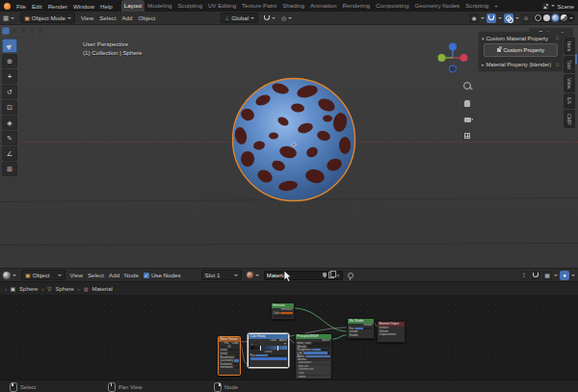 Image resolution: width=578 pixels, height=392 pixels. Describe the element at coordinates (293, 6) in the screenshot. I see `tab-shading: Shading` at that location.